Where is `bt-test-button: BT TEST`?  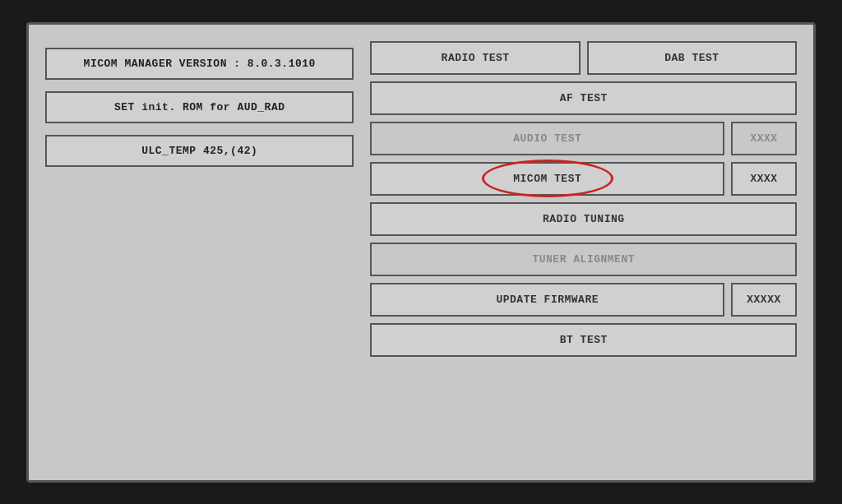
bt-test-button: BT TEST is located at coordinates (584, 340).